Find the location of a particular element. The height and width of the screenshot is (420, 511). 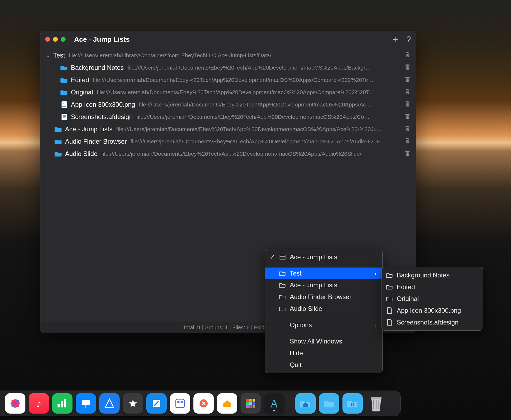

window-controls is located at coordinates (55, 39).